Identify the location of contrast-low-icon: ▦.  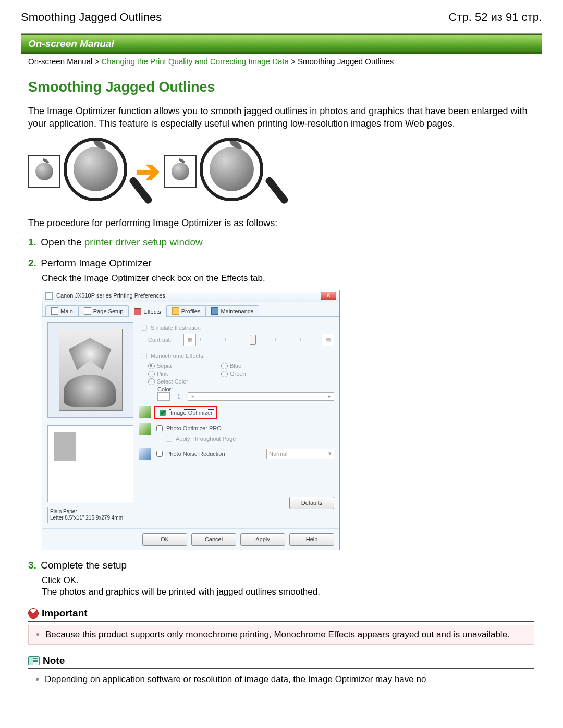
(190, 340).